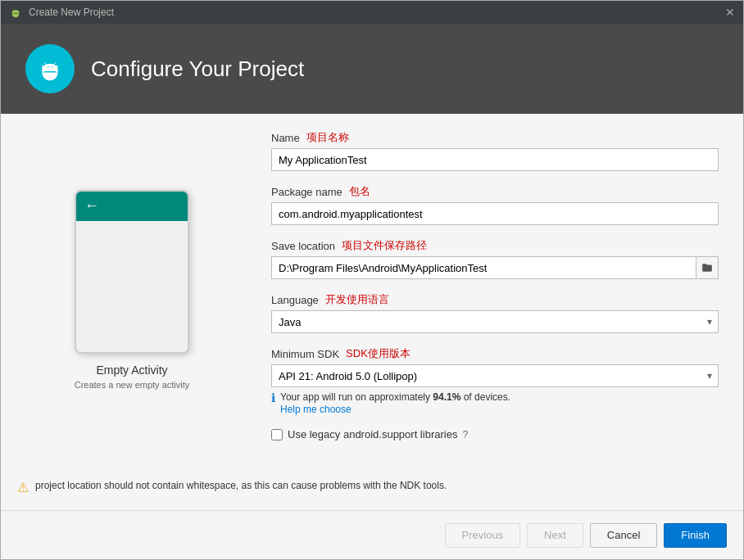 This screenshot has height=560, width=744. I want to click on save-location-input, so click(483, 268).